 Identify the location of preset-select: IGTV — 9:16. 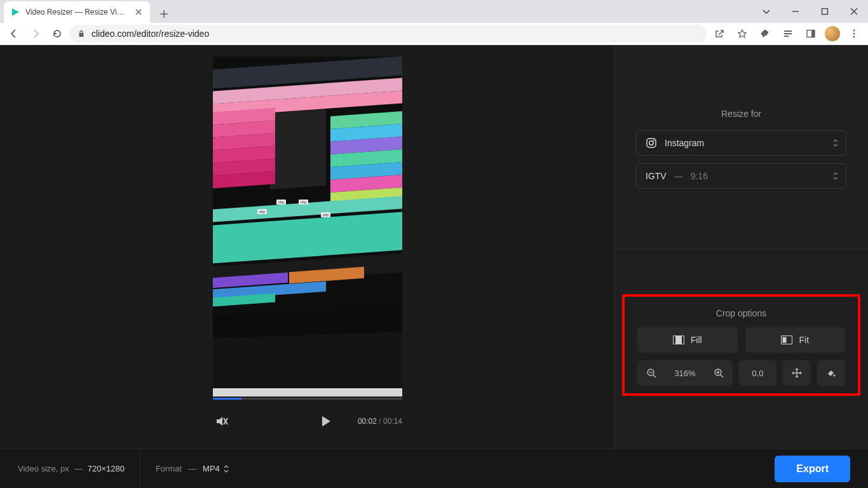
(741, 176).